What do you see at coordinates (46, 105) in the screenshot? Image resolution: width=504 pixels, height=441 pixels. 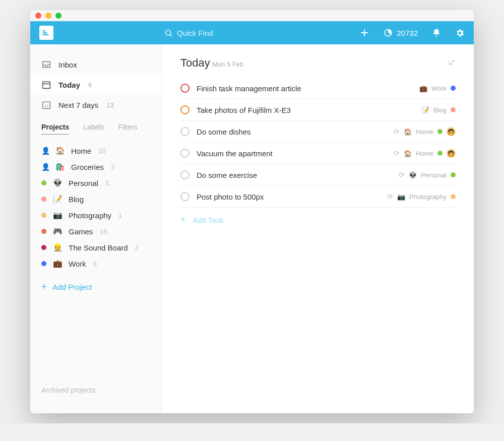 I see `next7-icon: +7` at bounding box center [46, 105].